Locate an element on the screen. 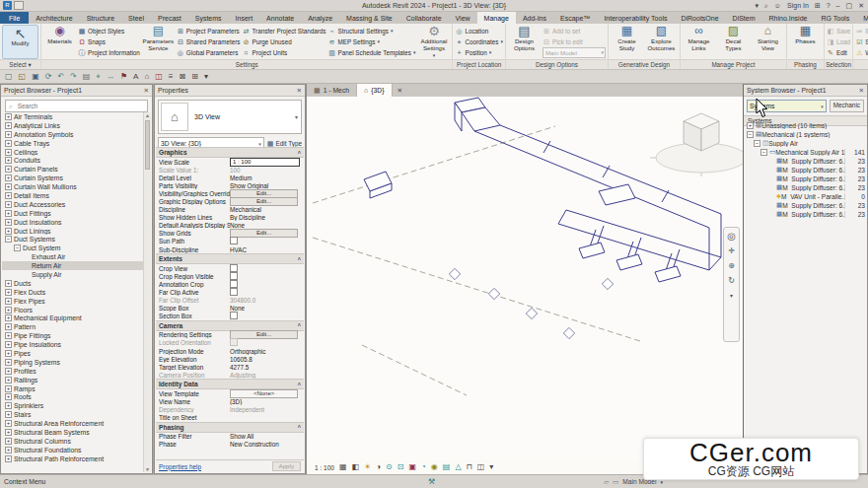  tab-rg-tools: RG Tools is located at coordinates (834, 18).